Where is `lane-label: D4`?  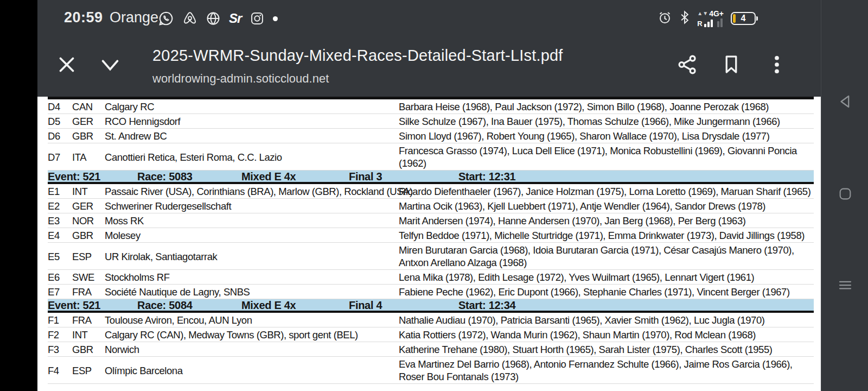
lane-label: D4 is located at coordinates (60, 106).